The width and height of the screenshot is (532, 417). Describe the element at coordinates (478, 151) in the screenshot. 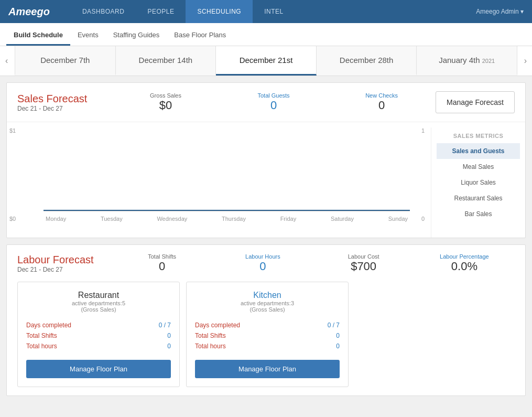

I see `metric-sales-guests: Sales and Guests` at that location.